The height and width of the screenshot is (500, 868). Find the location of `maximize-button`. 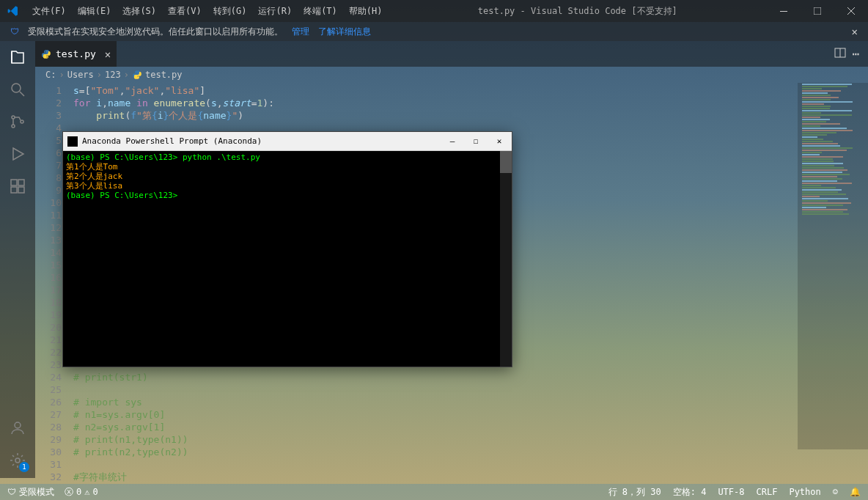

maximize-button is located at coordinates (817, 11).